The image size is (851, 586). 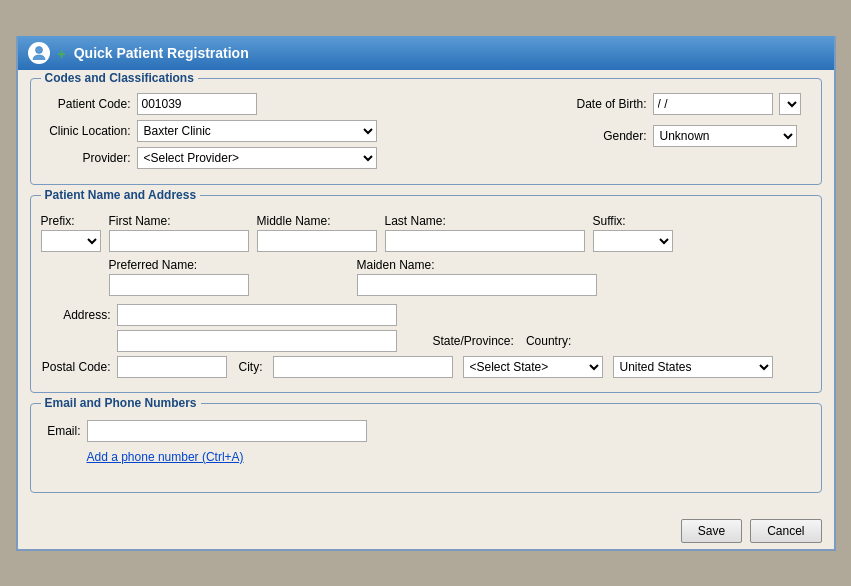 What do you see at coordinates (257, 158) in the screenshot?
I see `provider-select: <Select Provider>` at bounding box center [257, 158].